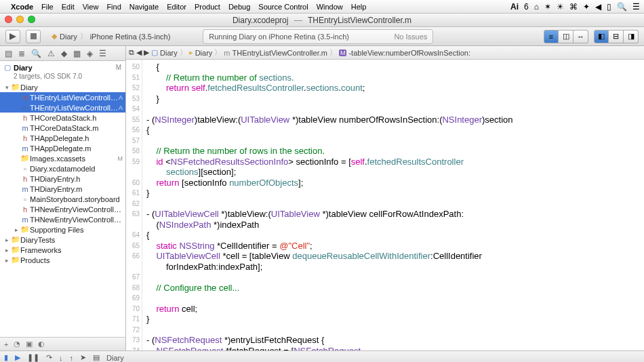 The width and height of the screenshot is (644, 362). I want to click on location-icon: ➤, so click(83, 358).